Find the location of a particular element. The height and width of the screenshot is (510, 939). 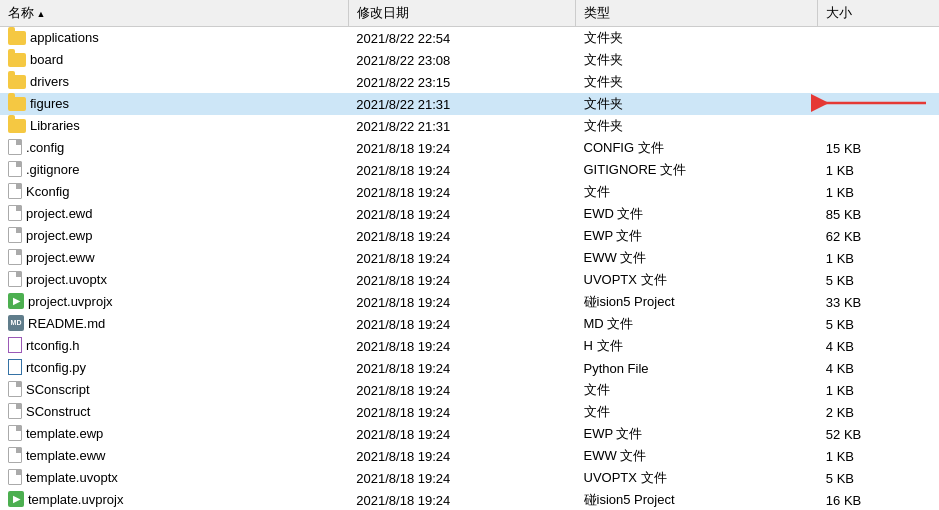

file-type: GITIGNORE 文件 is located at coordinates (697, 170).